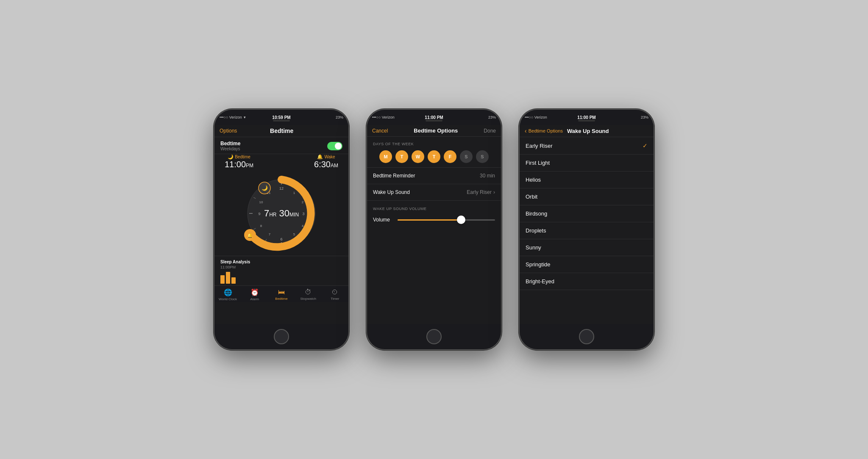 The width and height of the screenshot is (868, 459). Describe the element at coordinates (587, 180) in the screenshot. I see `sound-item-helios: Helios` at that location.